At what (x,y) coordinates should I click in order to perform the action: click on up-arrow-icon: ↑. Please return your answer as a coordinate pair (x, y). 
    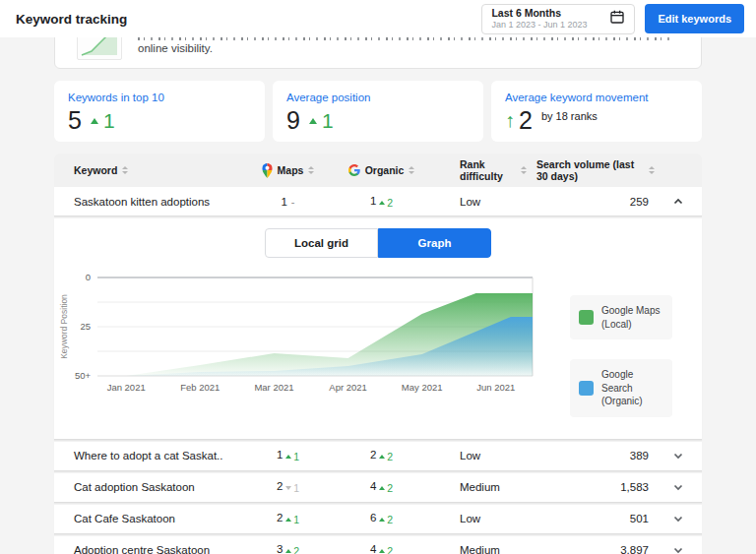
    Looking at the image, I should click on (510, 120).